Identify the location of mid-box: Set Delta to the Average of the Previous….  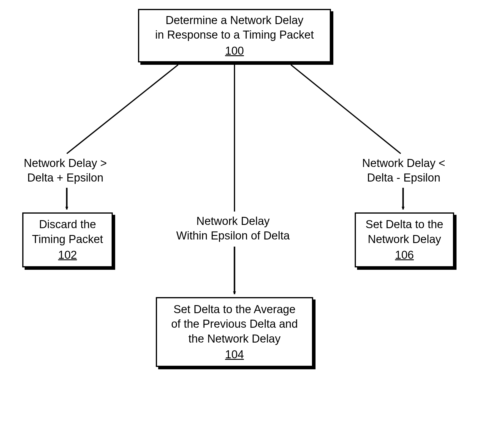
(234, 332).